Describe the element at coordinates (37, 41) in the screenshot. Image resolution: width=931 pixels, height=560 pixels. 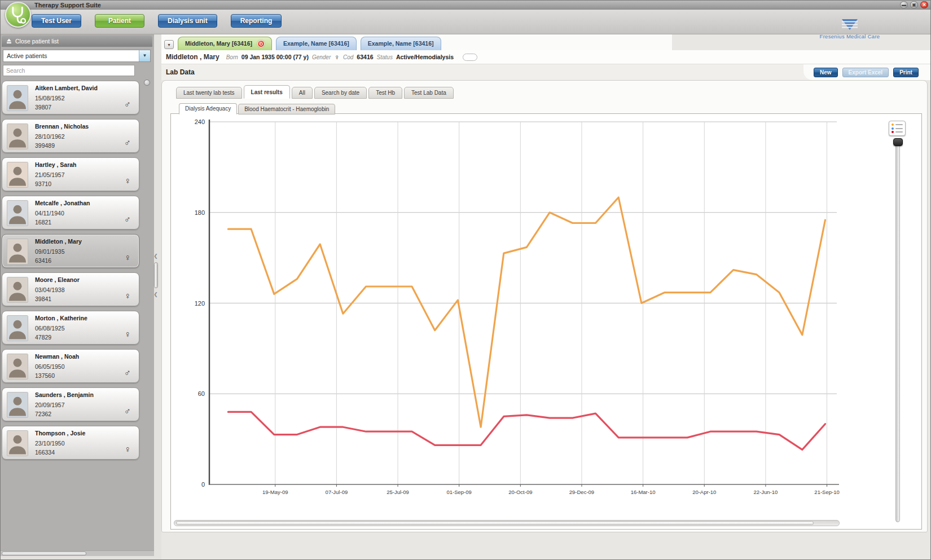
I see `close-patient-list-label: Close patient list` at that location.